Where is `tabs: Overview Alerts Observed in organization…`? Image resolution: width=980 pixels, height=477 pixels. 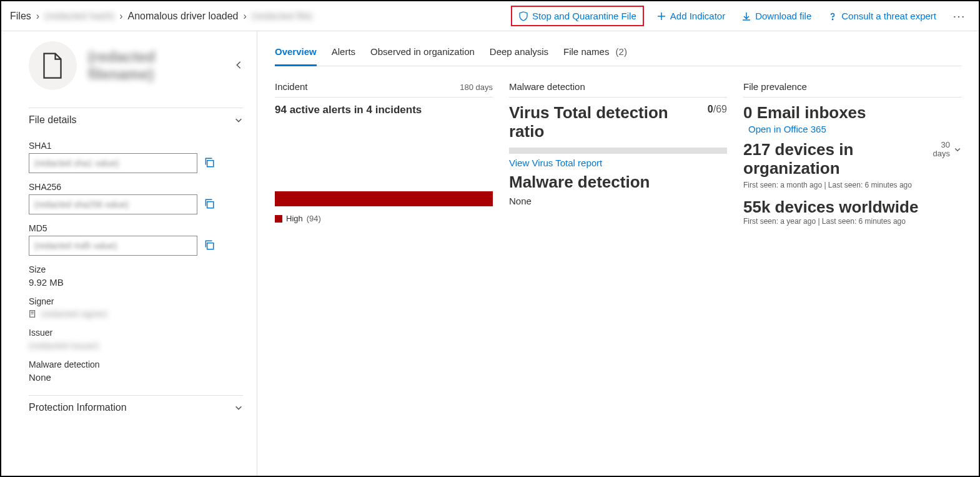 tabs: Overview Alerts Observed in organization… is located at coordinates (618, 54).